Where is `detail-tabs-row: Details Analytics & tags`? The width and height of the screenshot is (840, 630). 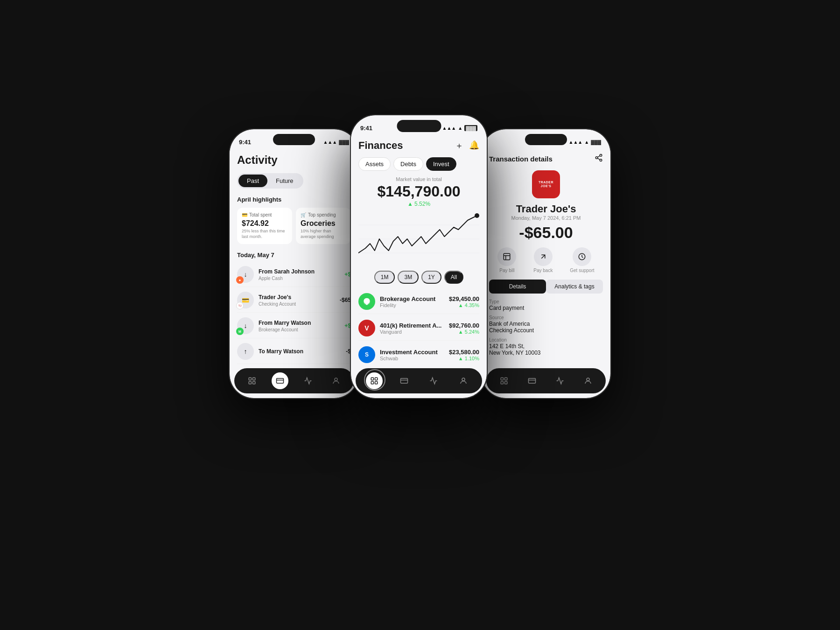 detail-tabs-row: Details Analytics & tags is located at coordinates (546, 287).